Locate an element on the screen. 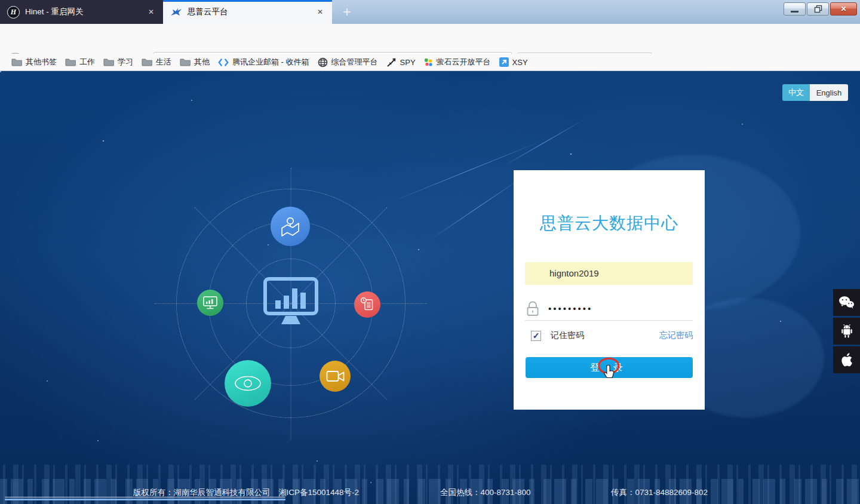 The image size is (860, 504). lang-chinese-button: 中文 is located at coordinates (796, 93).